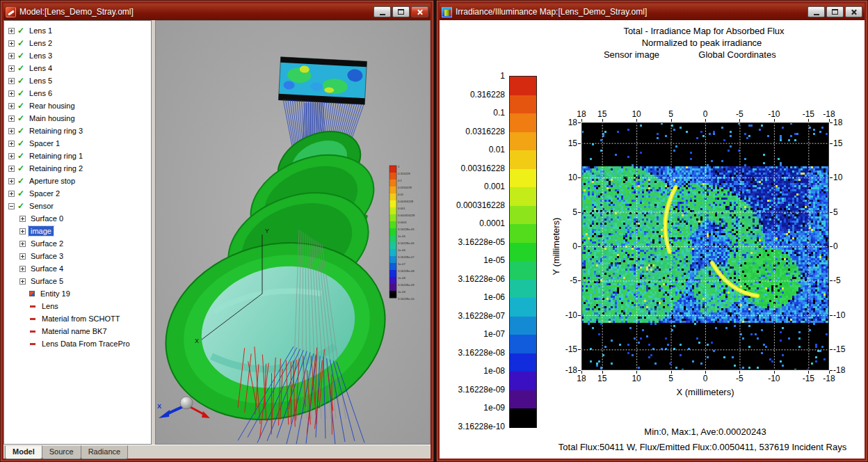 This screenshot has width=868, height=462. What do you see at coordinates (45, 143) in the screenshot?
I see `tree-item-label: Spacer 1` at bounding box center [45, 143].